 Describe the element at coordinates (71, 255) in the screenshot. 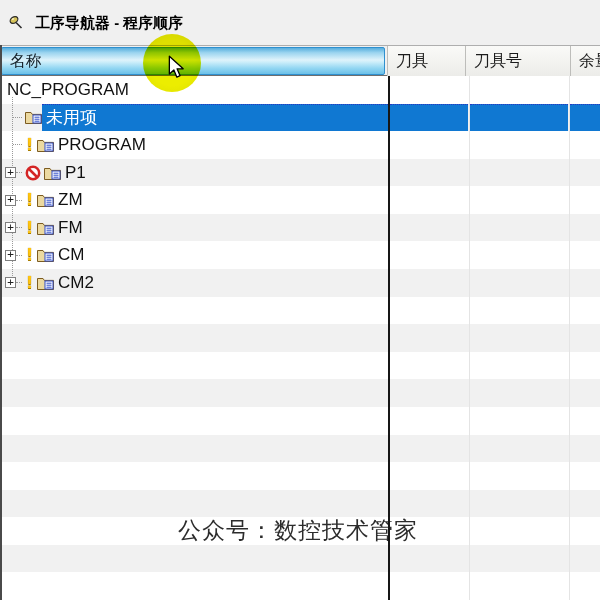

I see `tree-item-label: CM` at that location.